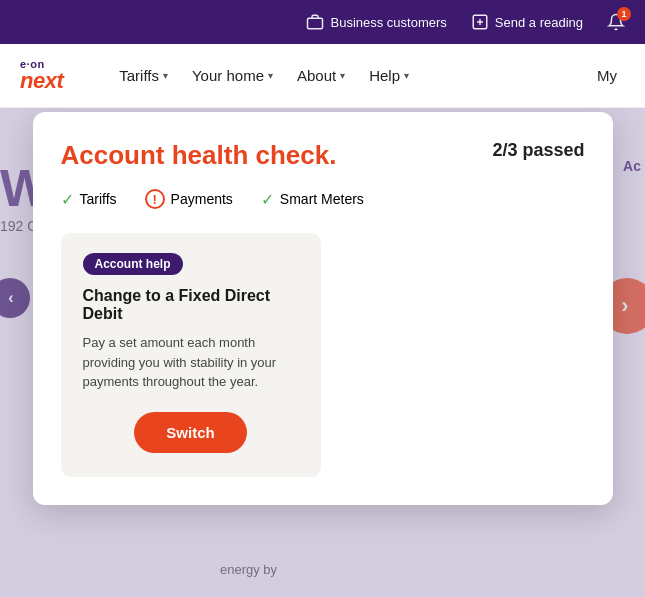  I want to click on modal-header: Account health check. 2/3 passed, so click(323, 156).